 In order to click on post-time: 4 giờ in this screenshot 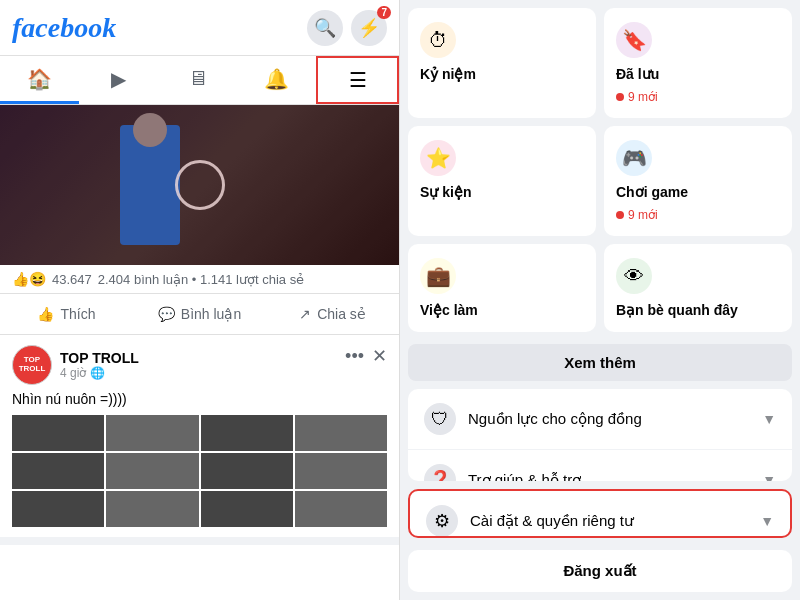, I will do `click(73, 373)`.